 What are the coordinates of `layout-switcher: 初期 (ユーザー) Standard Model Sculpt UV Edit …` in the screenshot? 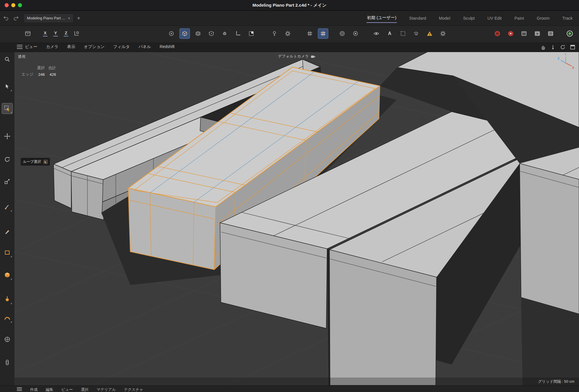 It's located at (470, 18).